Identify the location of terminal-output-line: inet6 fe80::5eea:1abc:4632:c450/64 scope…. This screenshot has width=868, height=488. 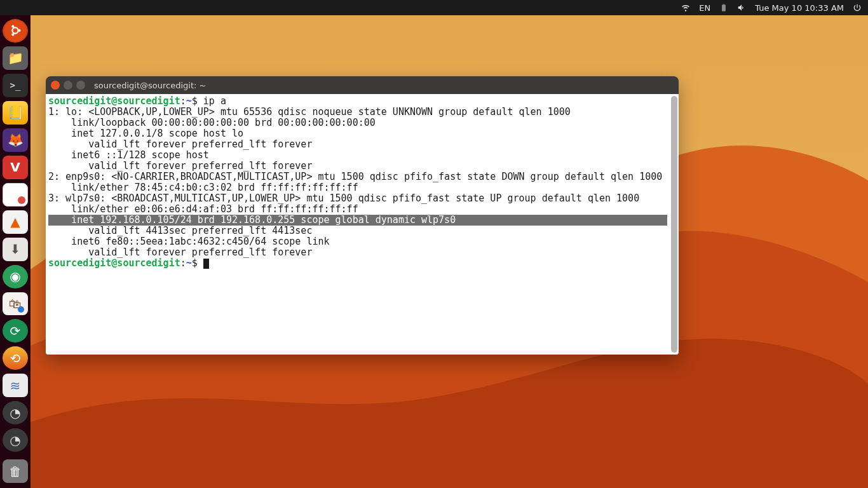
(189, 241).